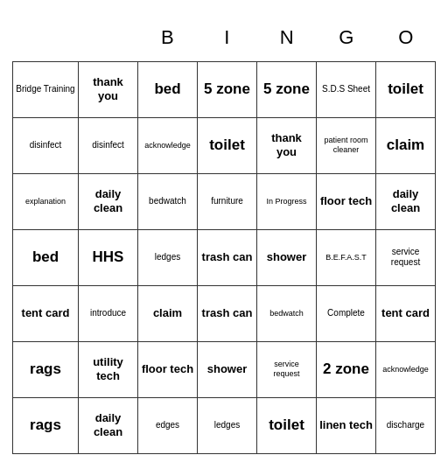 The width and height of the screenshot is (448, 476). Describe the element at coordinates (46, 38) in the screenshot. I see `header-spacer` at that location.